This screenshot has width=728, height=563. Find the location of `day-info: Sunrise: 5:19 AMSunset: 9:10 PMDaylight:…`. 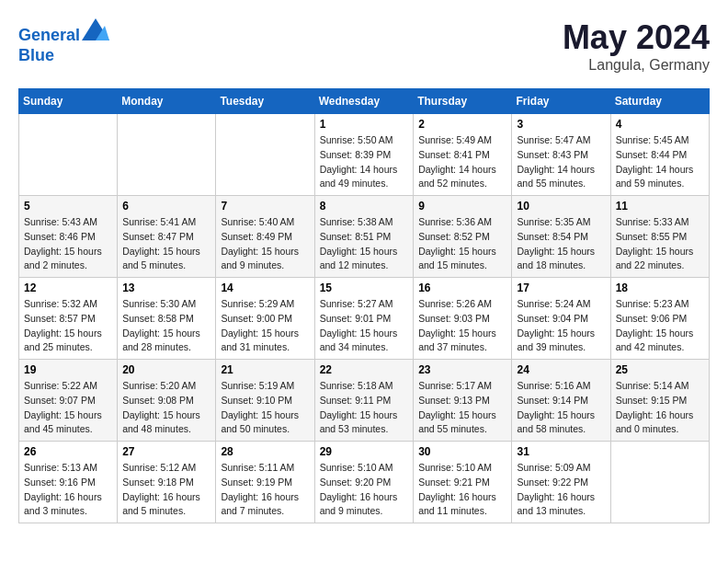

day-info: Sunrise: 5:19 AMSunset: 9:10 PMDaylight:… is located at coordinates (265, 408).